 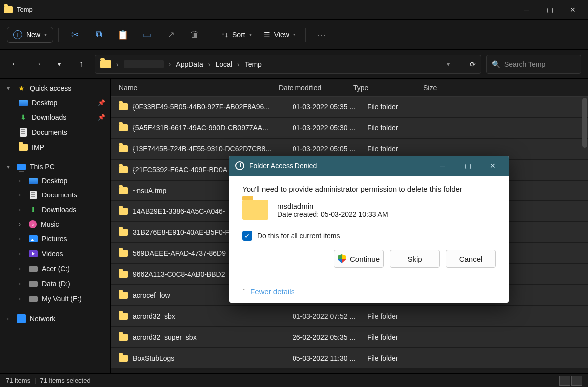 What do you see at coordinates (55, 226) in the screenshot?
I see `sidebar: ▾ ★ Quick access Desktop 📌 ⬇ Downloads 📌…` at bounding box center [55, 226].